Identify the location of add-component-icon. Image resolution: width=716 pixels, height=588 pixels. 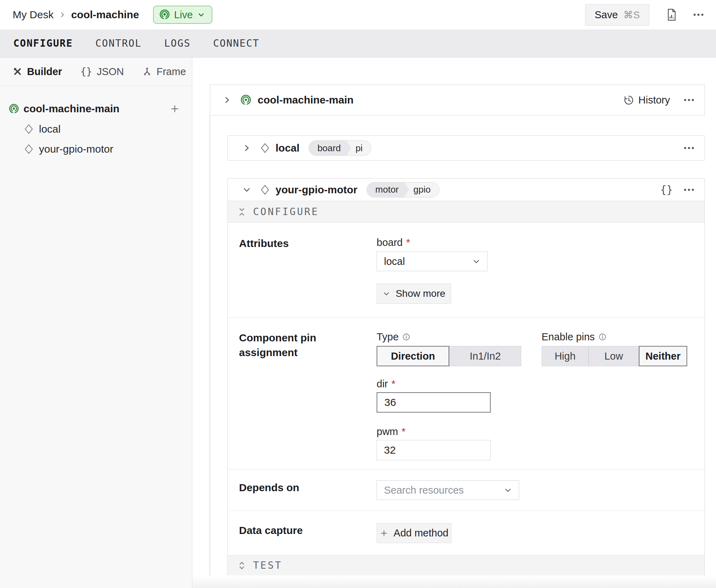
(175, 109).